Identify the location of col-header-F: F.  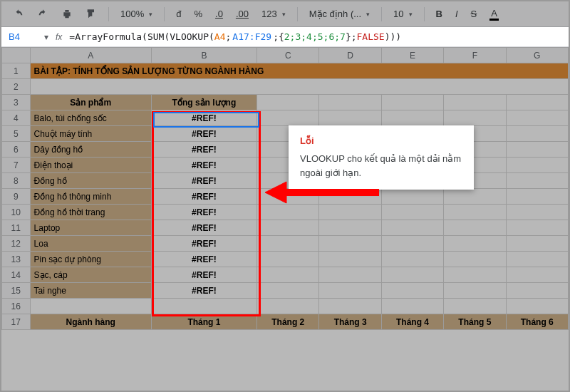
(475, 56).